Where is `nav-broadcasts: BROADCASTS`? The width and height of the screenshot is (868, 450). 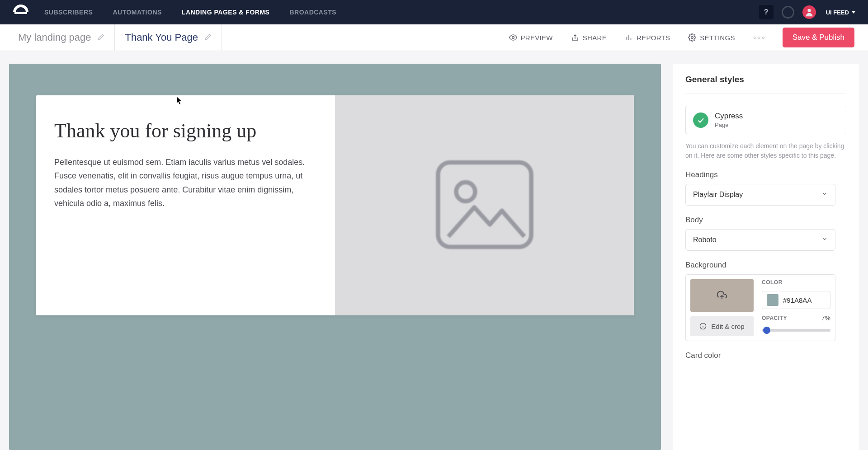
nav-broadcasts: BROADCASTS is located at coordinates (313, 12).